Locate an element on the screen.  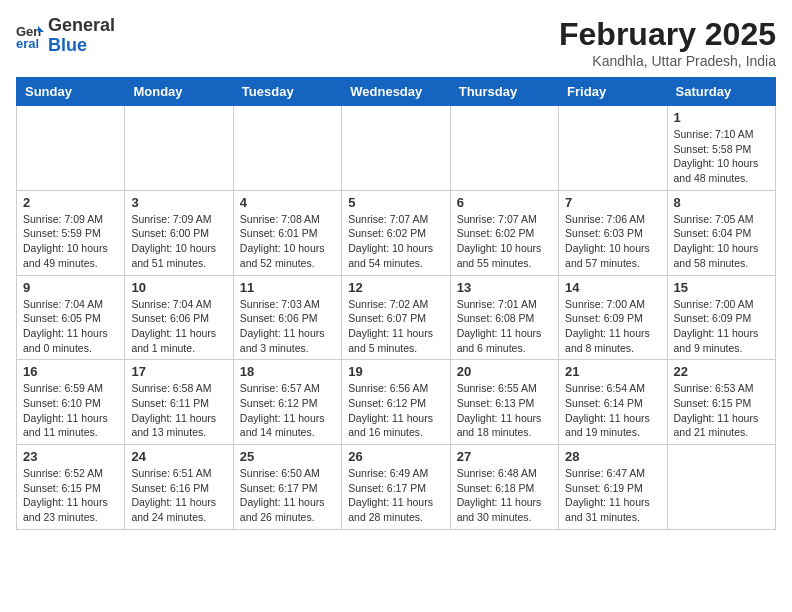
day-number: 11 is located at coordinates (288, 288).